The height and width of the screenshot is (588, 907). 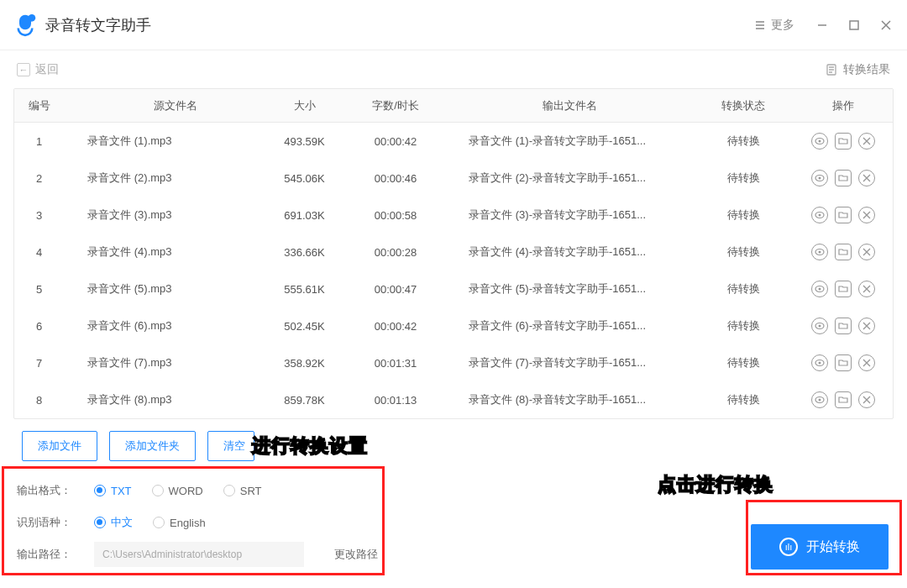 What do you see at coordinates (304, 178) in the screenshot?
I see `cell-size: 545.06K` at bounding box center [304, 178].